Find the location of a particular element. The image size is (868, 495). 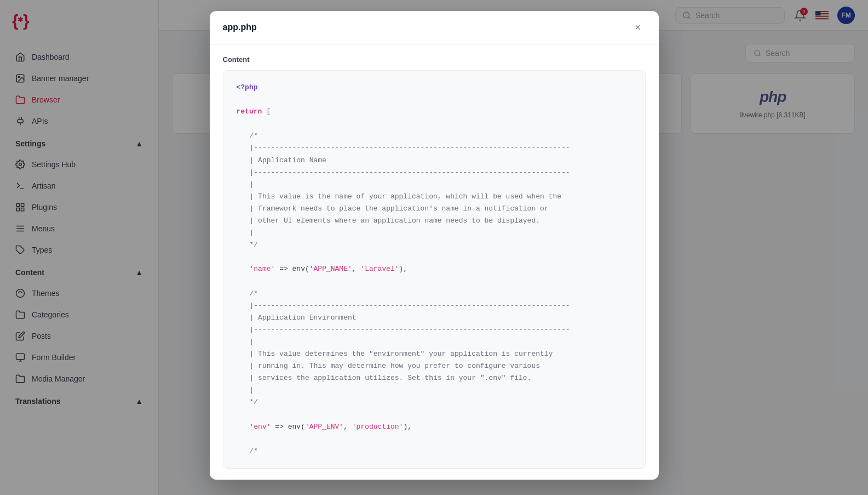

return-line: return [ is located at coordinates (434, 112).